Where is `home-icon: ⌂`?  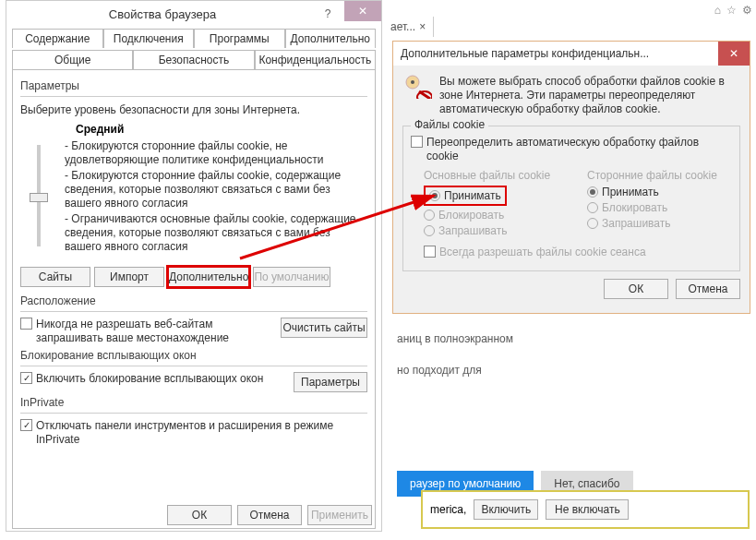 home-icon: ⌂ is located at coordinates (718, 10).